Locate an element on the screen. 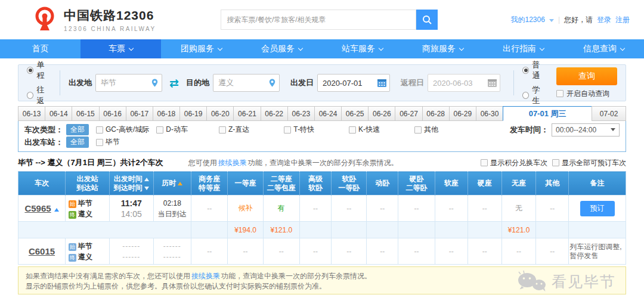 The image size is (644, 304). first-class-cell: -- is located at coordinates (246, 252).